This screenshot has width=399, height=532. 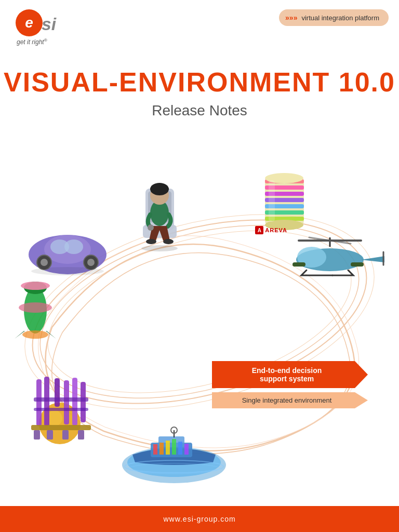 What do you see at coordinates (276, 230) in the screenshot?
I see `areva-label: AREVA` at bounding box center [276, 230].